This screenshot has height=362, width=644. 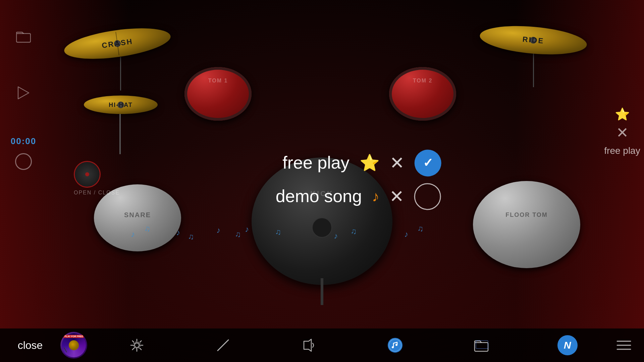 I want to click on demo-song-label: demo song, so click(x=319, y=196).